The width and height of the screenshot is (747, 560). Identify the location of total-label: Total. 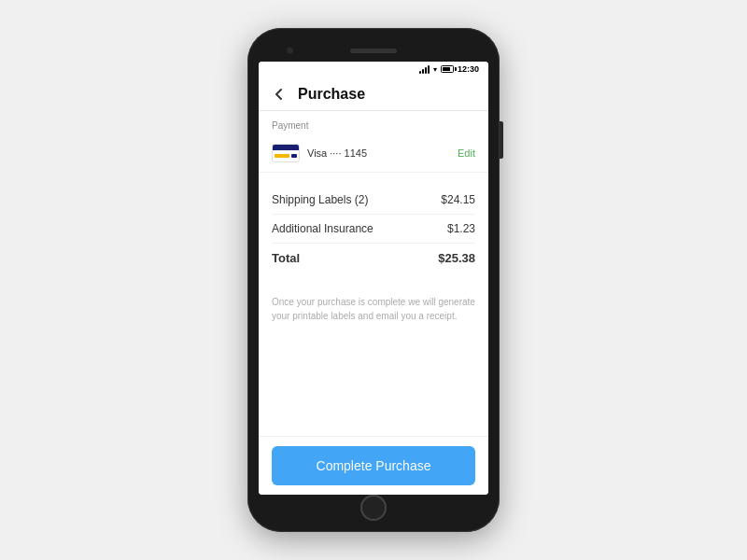
(286, 258).